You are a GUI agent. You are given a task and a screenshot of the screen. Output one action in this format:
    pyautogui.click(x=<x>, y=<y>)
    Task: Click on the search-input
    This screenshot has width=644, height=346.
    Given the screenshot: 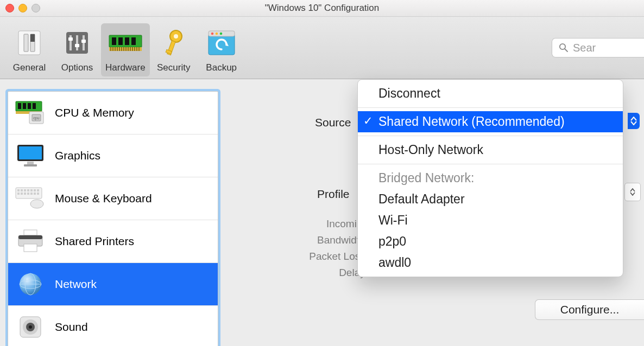 What is the action you would take?
    pyautogui.click(x=608, y=48)
    